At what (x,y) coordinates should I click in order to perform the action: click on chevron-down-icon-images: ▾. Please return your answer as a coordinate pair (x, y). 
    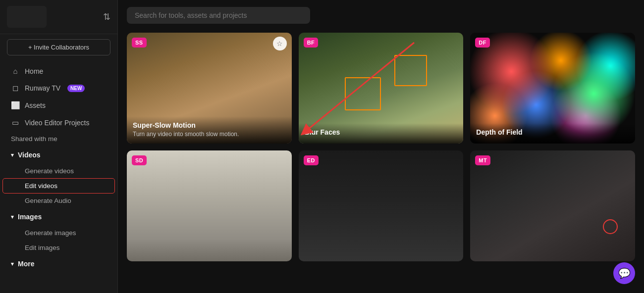
    Looking at the image, I should click on (12, 217).